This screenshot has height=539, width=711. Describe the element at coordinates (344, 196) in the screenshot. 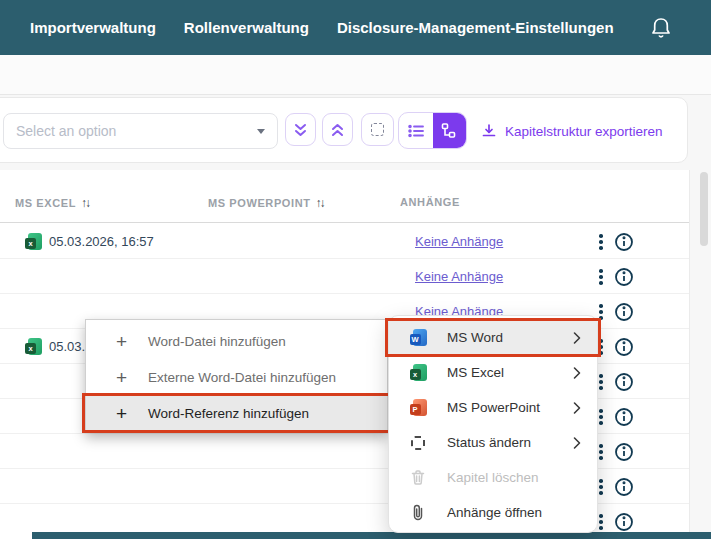

I see `table-header-row: MS EXCEL ↑↓ MS POWERPOINT ↑↓ ANHÄNGE` at that location.